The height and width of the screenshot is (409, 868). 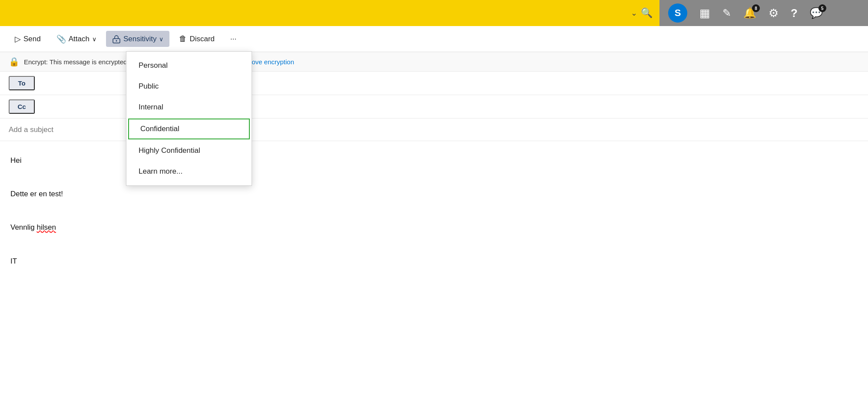 I want to click on cc-button: Cc, so click(x=22, y=107).